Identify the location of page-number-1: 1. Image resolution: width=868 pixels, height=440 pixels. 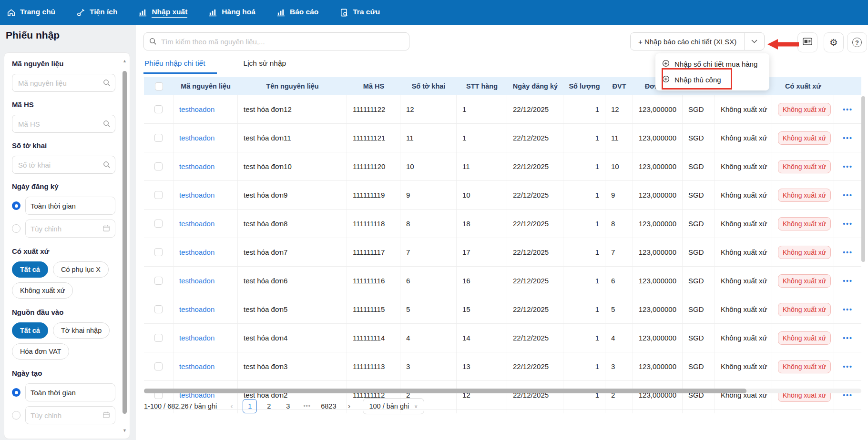
(250, 406).